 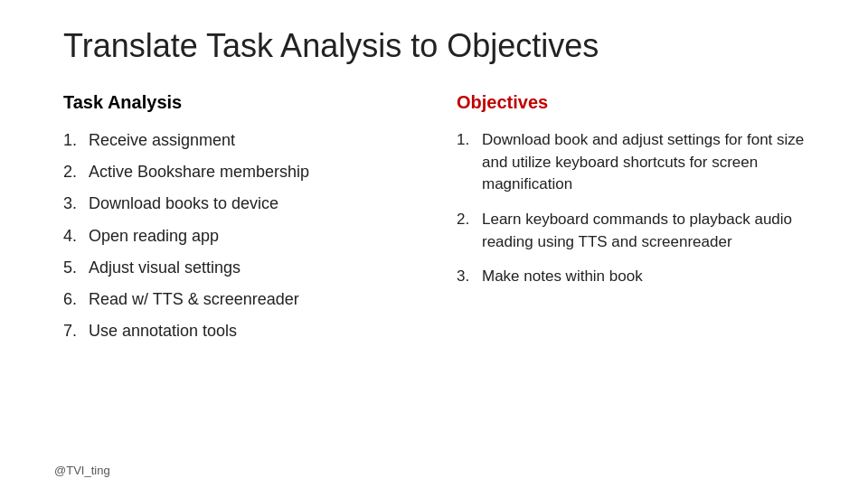 What do you see at coordinates (562, 277) in the screenshot?
I see `obj-item-text: Make notes within book` at bounding box center [562, 277].